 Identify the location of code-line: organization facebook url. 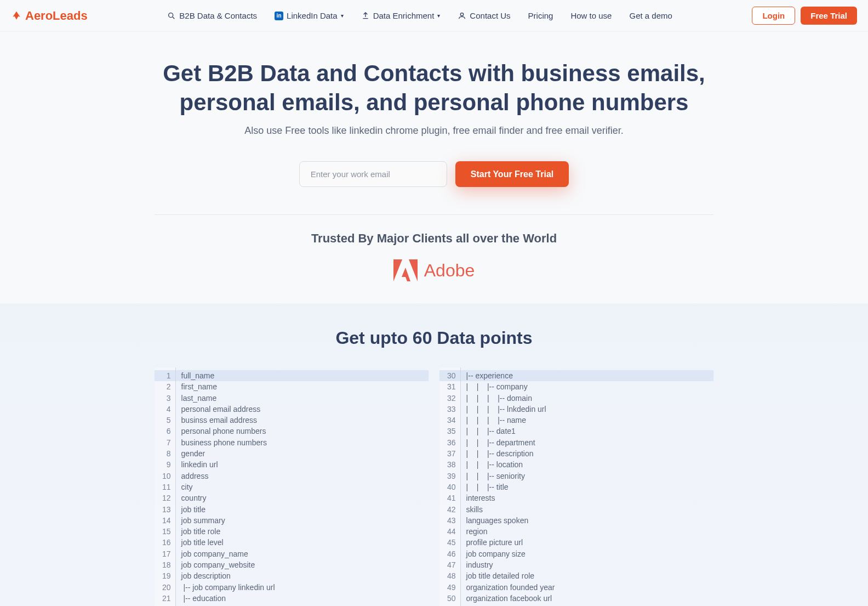
(587, 598).